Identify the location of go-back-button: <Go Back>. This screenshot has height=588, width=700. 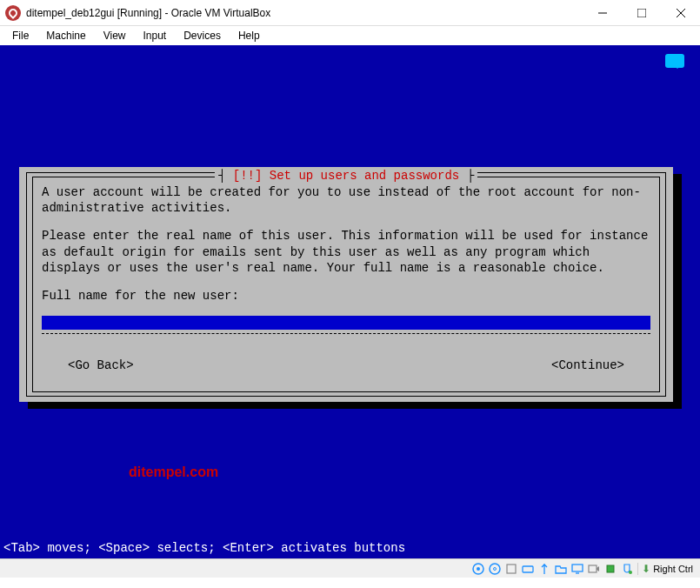
(101, 365).